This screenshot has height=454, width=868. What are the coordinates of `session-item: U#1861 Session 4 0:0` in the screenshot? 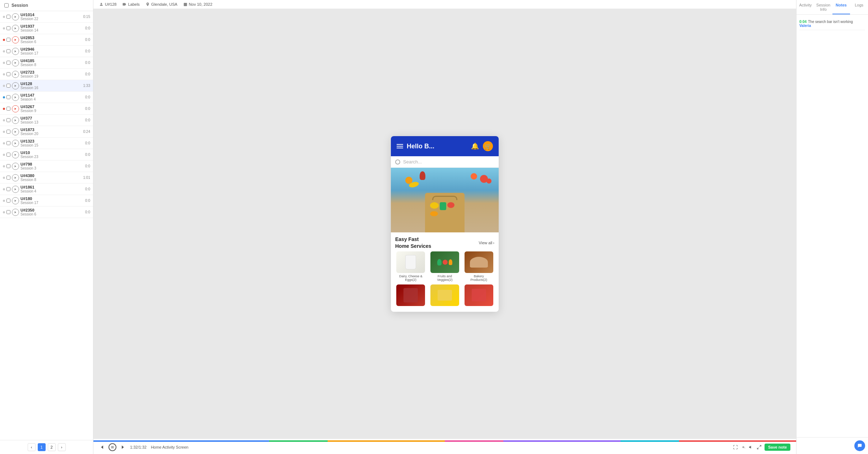 It's located at (47, 189).